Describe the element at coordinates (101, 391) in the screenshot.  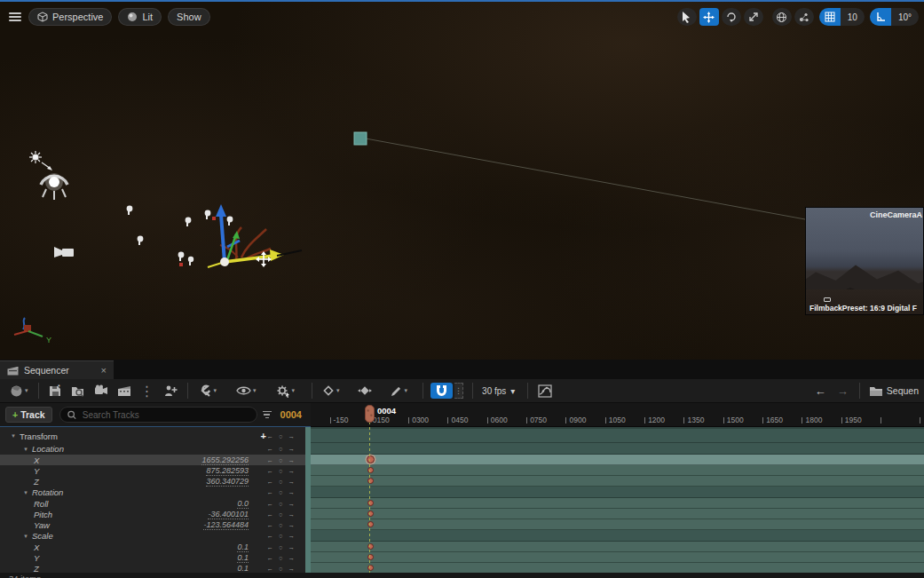
I see `create-camera-button` at that location.